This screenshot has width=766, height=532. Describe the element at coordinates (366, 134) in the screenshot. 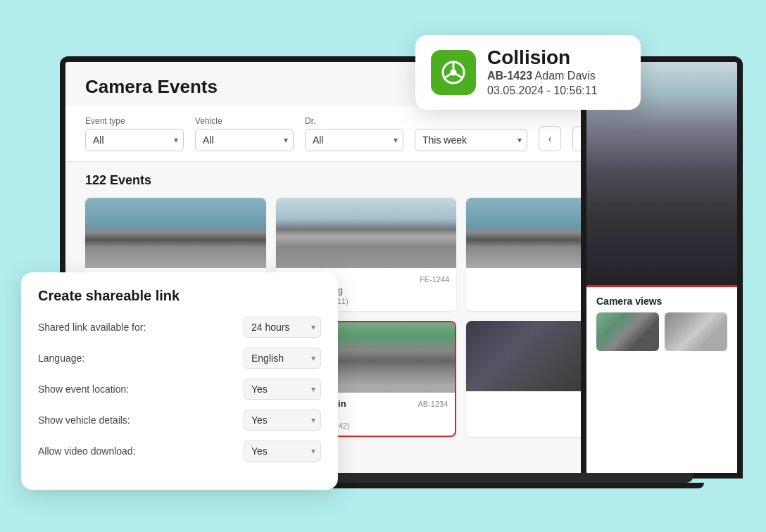

I see `filters-area: Event type All Vehicle All Dr.` at that location.